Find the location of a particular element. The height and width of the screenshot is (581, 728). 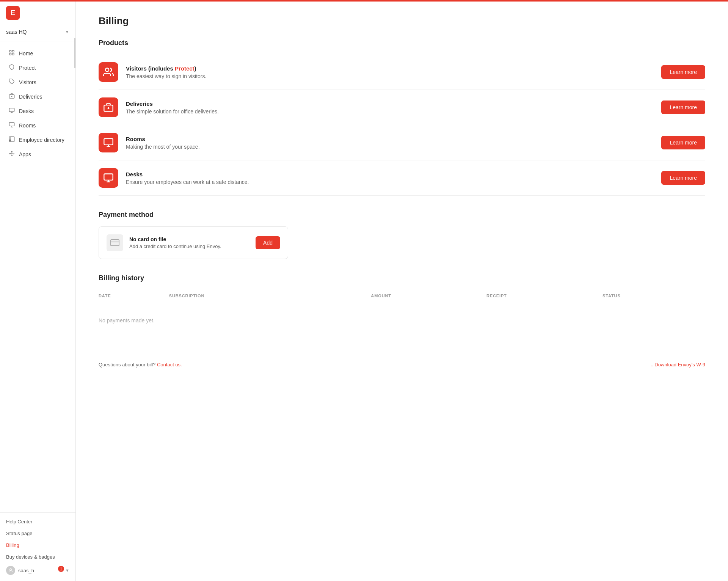

status-page-link: Status page is located at coordinates (38, 533).